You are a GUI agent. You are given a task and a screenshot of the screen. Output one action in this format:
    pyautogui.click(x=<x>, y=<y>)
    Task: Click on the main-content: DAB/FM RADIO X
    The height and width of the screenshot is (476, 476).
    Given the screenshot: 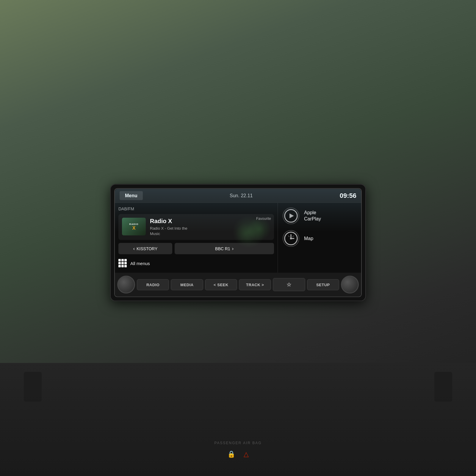 What is the action you would take?
    pyautogui.click(x=238, y=238)
    